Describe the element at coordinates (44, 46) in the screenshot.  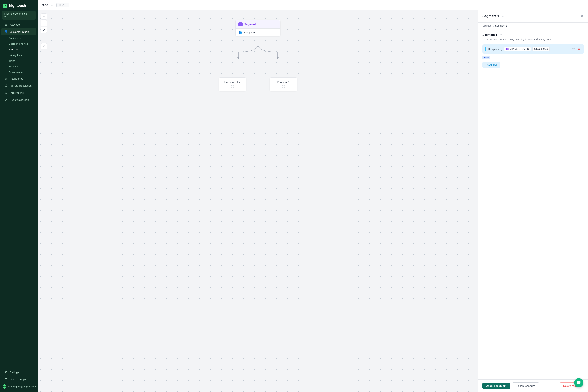
I see `canvas-filter-button: ⇄` at that location.